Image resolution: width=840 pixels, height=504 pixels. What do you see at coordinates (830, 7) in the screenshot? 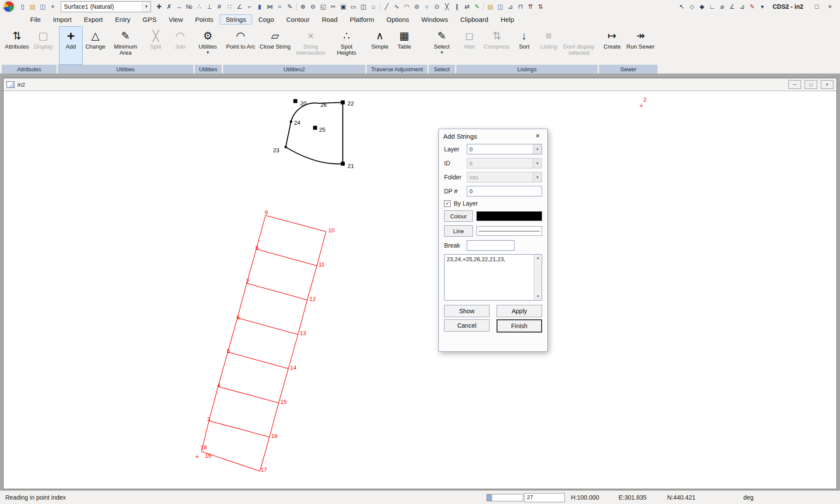
I see `app-close-button: ×` at bounding box center [830, 7].